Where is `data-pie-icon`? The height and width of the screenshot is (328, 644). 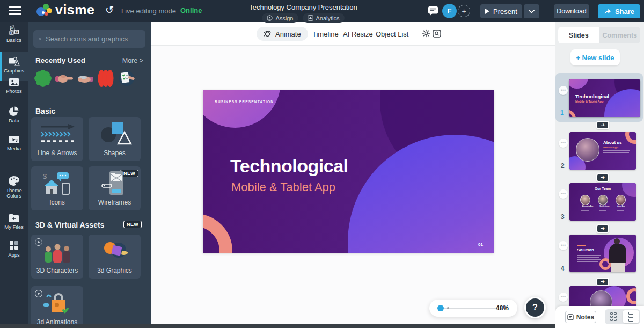
data-pie-icon is located at coordinates (14, 111).